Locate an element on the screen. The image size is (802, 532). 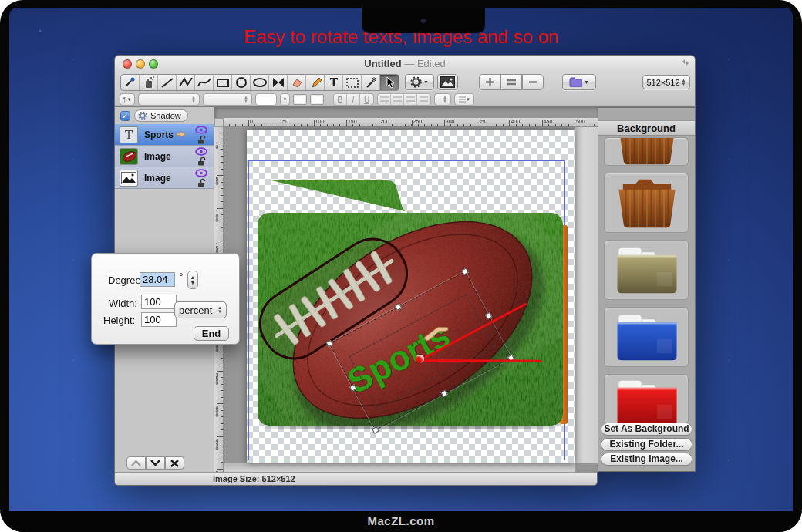
window-chrome: Untitled — Edited T is located at coordinates (405, 81).